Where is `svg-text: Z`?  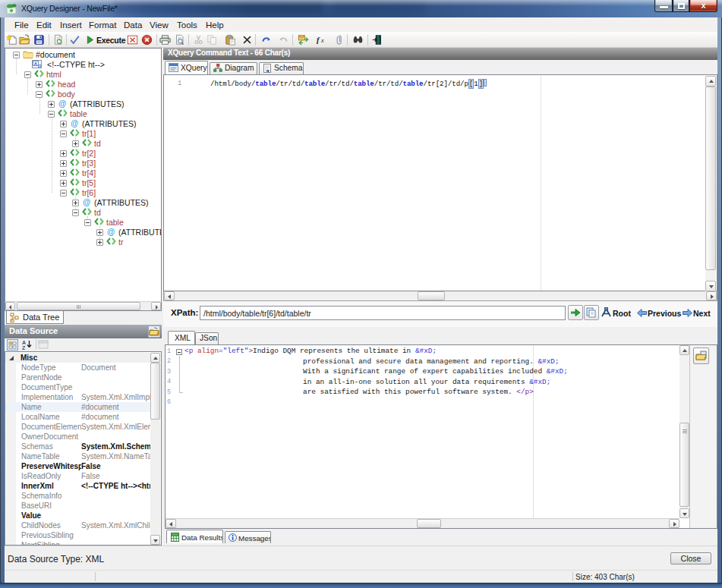
svg-text: Z is located at coordinates (24, 347).